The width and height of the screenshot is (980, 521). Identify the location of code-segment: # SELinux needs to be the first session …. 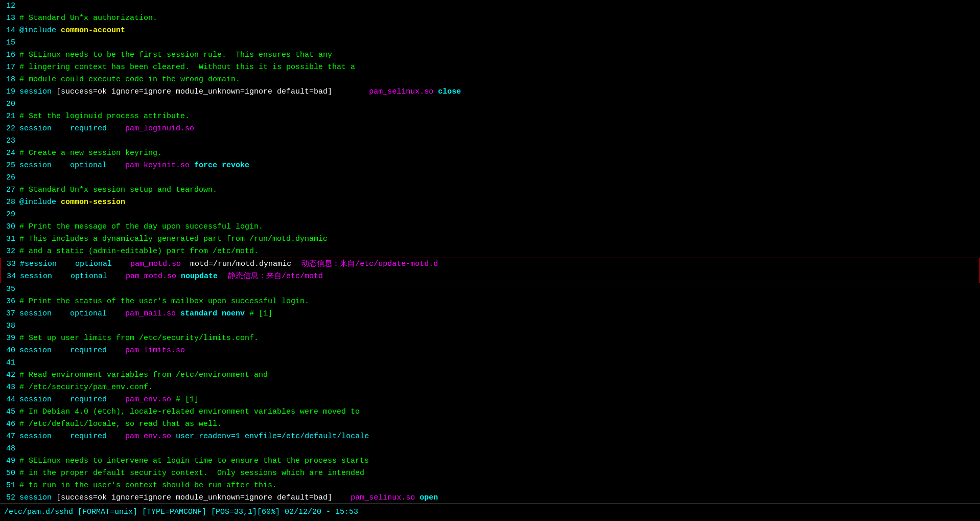
(176, 55).